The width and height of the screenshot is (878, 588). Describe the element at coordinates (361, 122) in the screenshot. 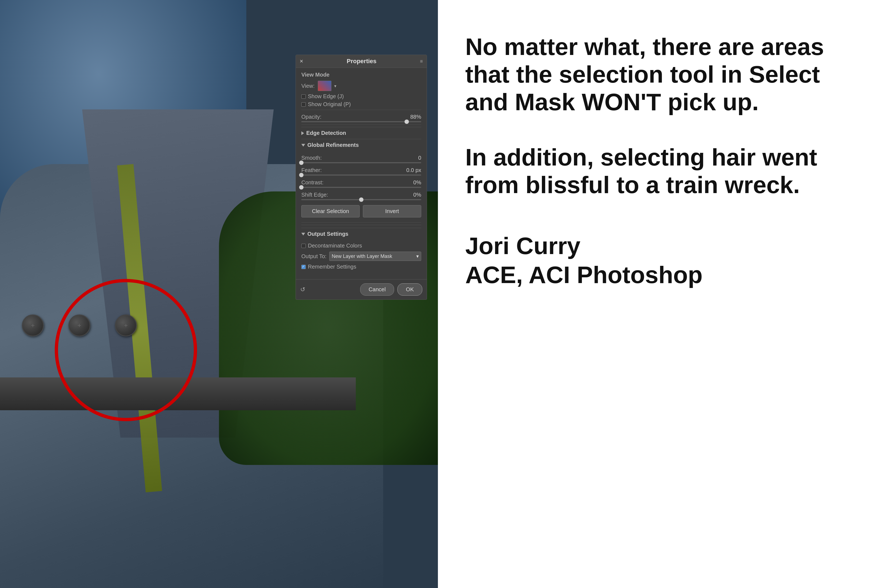

I see `opacity-slider` at that location.